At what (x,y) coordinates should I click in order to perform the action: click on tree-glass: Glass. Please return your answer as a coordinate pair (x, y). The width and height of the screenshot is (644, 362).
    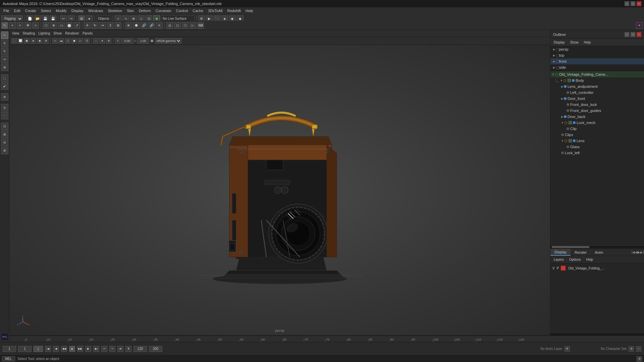
    Looking at the image, I should click on (597, 147).